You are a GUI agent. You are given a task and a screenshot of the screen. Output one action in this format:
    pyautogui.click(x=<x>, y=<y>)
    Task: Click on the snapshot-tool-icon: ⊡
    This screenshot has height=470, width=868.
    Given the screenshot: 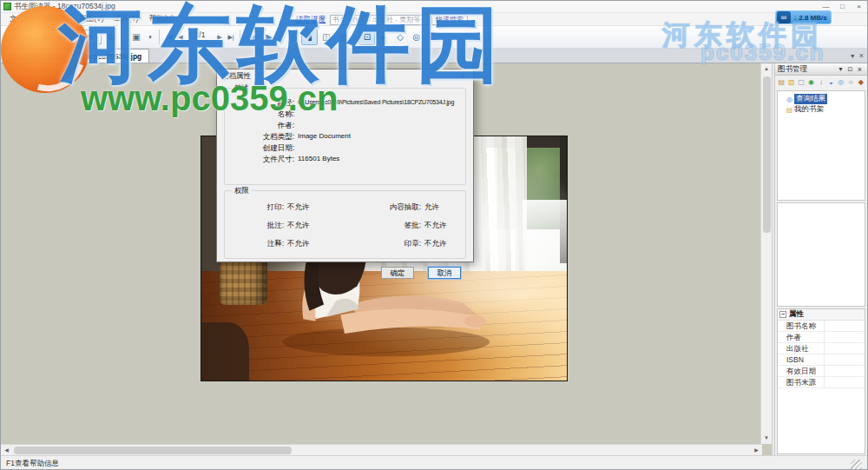 What is the action you would take?
    pyautogui.click(x=366, y=36)
    